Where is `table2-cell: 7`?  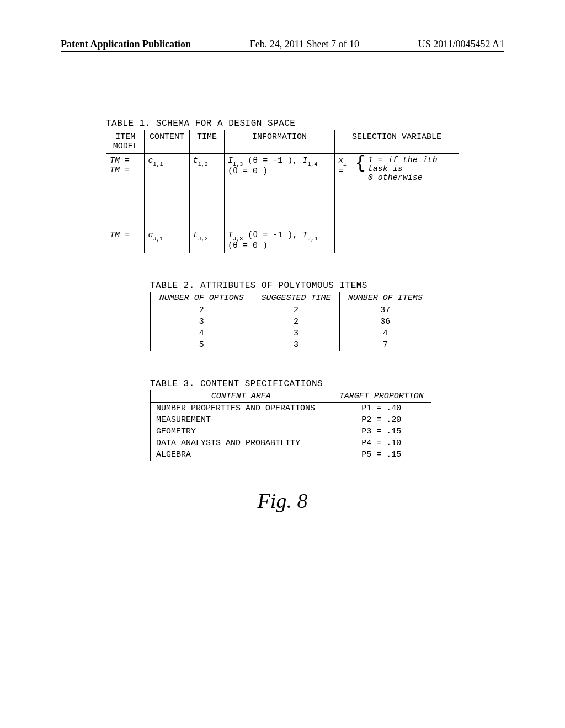 table2-cell: 7 is located at coordinates (385, 345).